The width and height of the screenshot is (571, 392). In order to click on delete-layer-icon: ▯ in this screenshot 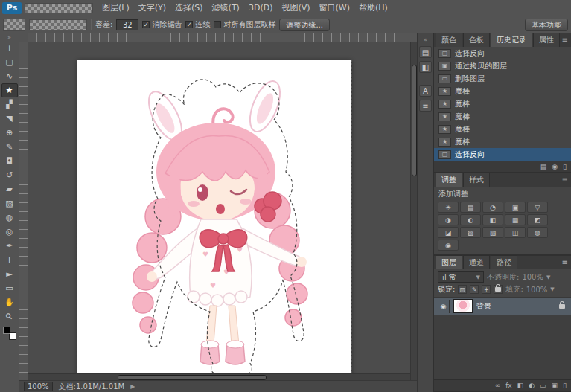, I will do `click(564, 385)`.